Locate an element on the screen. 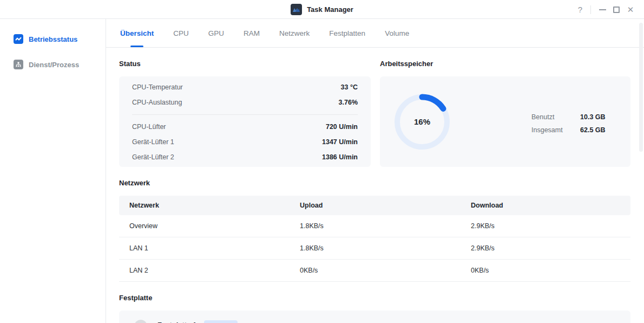 The height and width of the screenshot is (323, 644). column-header: Download is located at coordinates (551, 205).